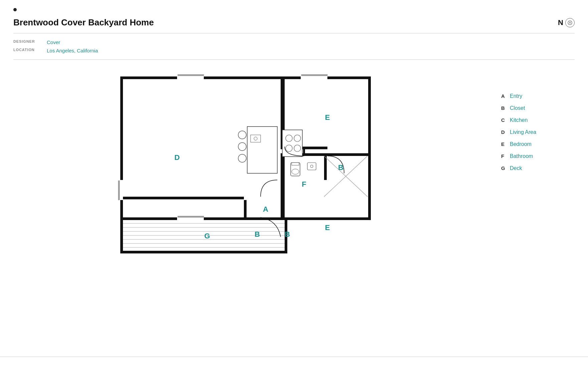 This screenshot has width=588, height=377. What do you see at coordinates (294, 51) in the screenshot?
I see `location-row: LOCATION Los Angeles, California` at bounding box center [294, 51].